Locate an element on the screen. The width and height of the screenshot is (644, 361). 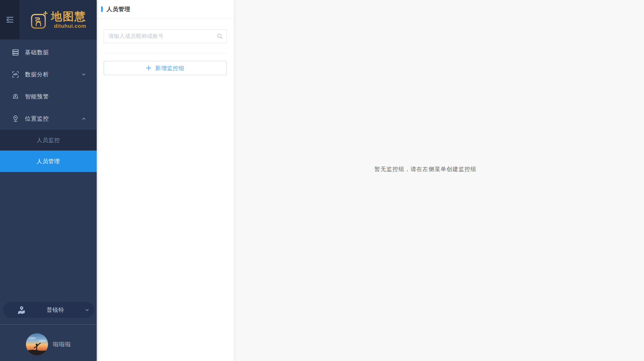
sidebar-item-label: 人员管理 is located at coordinates (48, 161).